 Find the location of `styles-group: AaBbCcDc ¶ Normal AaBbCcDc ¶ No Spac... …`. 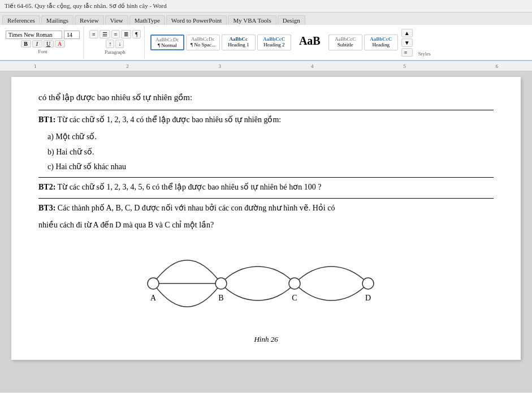

styles-group: AaBbCcDc ¶ Normal AaBbCcDc ¶ No Spac... … is located at coordinates (282, 43).